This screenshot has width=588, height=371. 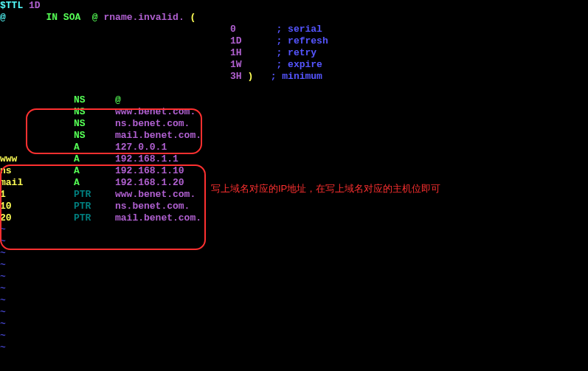 I want to click on record-row: 10PTRns.benet.com., so click(x=294, y=207).